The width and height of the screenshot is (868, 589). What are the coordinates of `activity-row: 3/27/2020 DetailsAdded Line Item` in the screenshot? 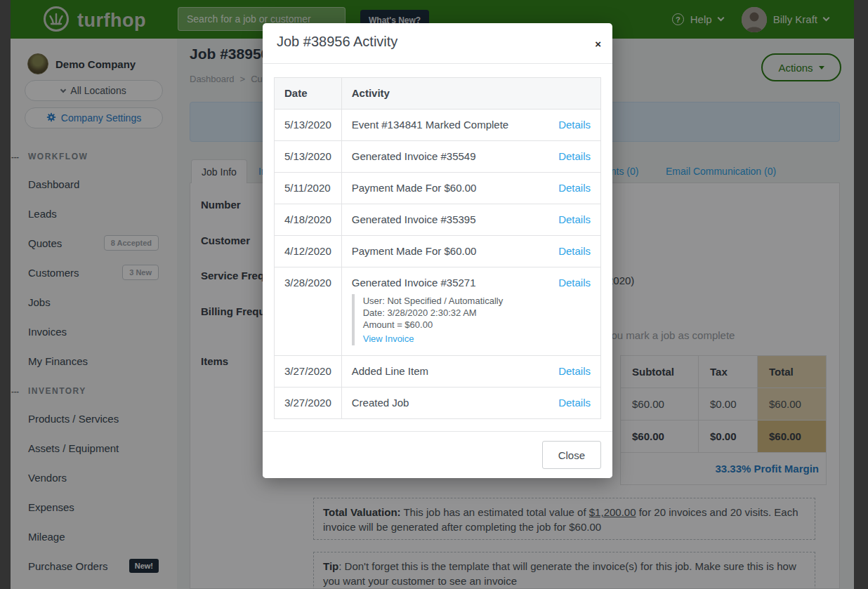 It's located at (438, 372).